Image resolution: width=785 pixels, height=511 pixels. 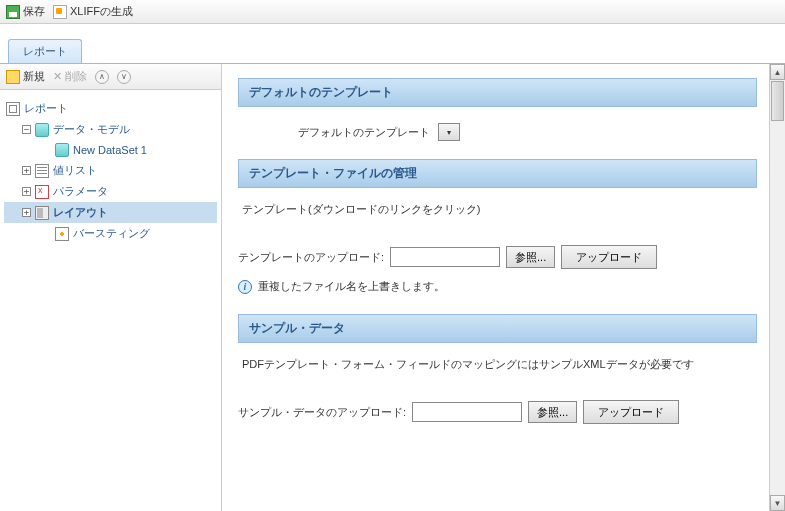 What do you see at coordinates (498, 220) in the screenshot?
I see `template-hint: テンプレート(ダウンロードのリンクをクリック)` at bounding box center [498, 220].